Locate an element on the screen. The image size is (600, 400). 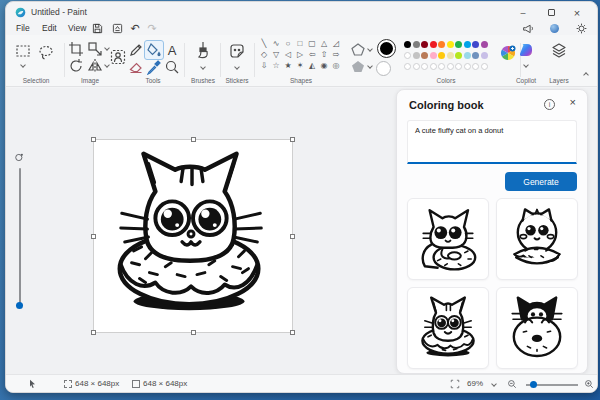
brushes-dropdown-chevron is located at coordinates (203, 67).